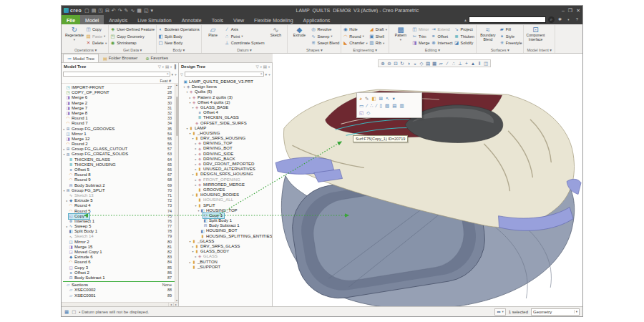 This screenshot has width=644, height=322. Describe the element at coordinates (117, 74) in the screenshot. I see `model-tree-filter-input: ×` at that location.